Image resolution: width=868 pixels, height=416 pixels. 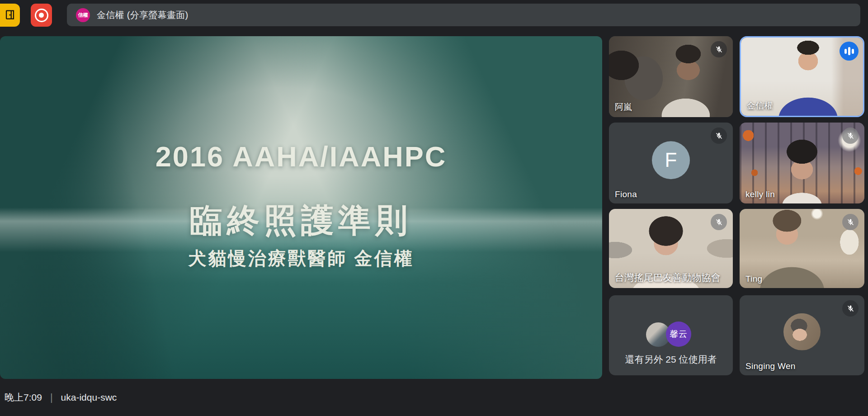 What do you see at coordinates (42, 15) in the screenshot?
I see `record-indicator-icon` at bounding box center [42, 15].